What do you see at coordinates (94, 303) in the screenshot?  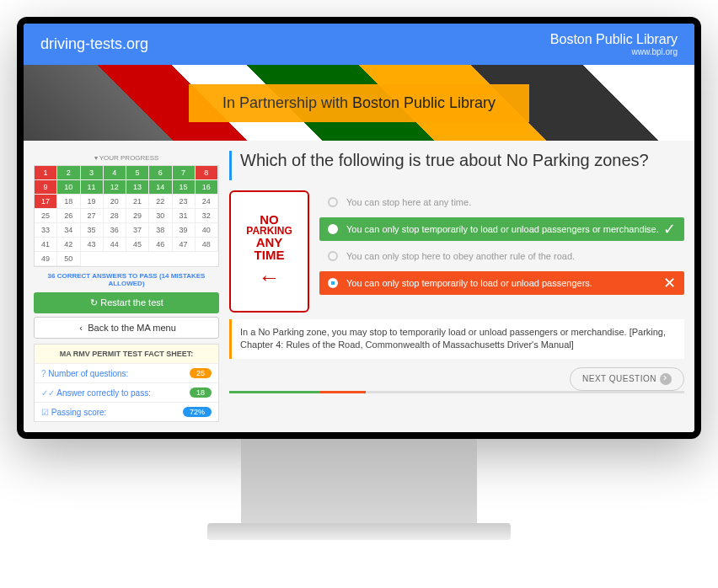 I see `refresh-icon: ↻` at bounding box center [94, 303].